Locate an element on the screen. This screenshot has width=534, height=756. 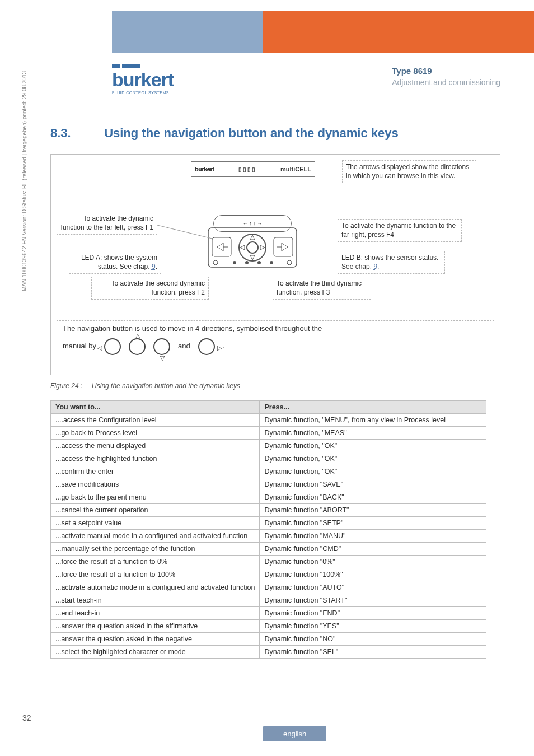
table-row: ...save modificationsDynamic function "S… is located at coordinates (269, 485).